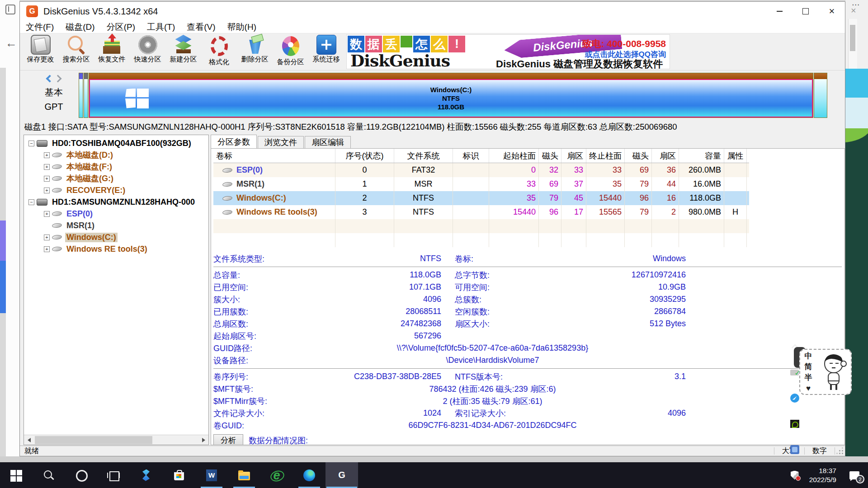  Describe the element at coordinates (808, 378) in the screenshot. I see `ime-status-char: 半` at that location.